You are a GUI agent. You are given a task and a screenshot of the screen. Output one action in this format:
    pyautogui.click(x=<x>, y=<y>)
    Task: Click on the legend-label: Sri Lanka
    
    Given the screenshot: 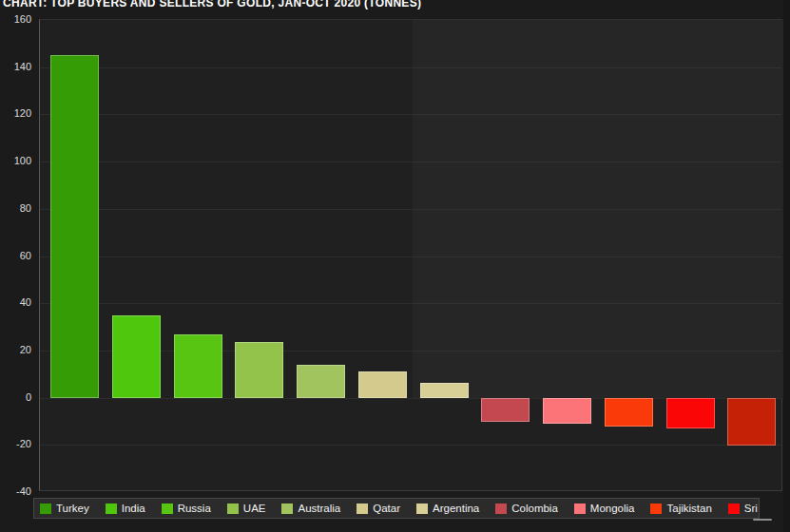 What is the action you would take?
    pyautogui.click(x=752, y=508)
    